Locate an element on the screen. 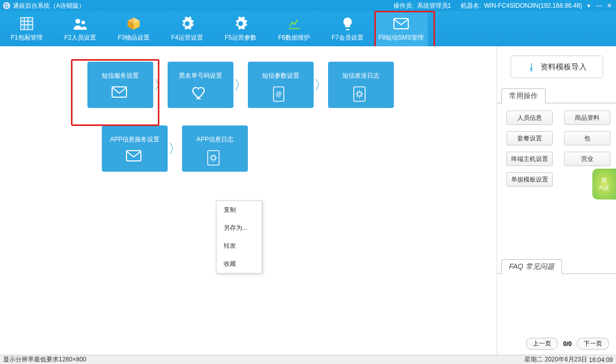 The width and height of the screenshot is (616, 364). gear-icon is located at coordinates (187, 24).